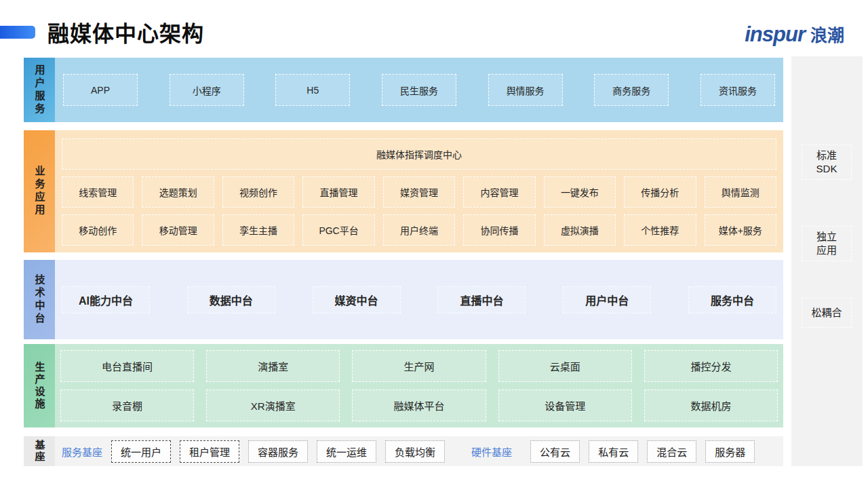 This screenshot has width=868, height=477. Describe the element at coordinates (827, 313) in the screenshot. I see `side-panel-box-loose-coupling: 松耦合` at that location.